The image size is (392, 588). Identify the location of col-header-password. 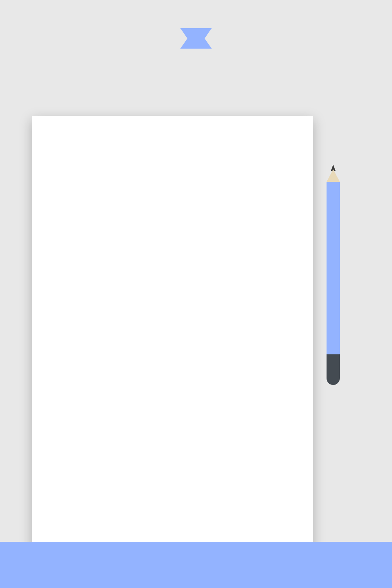
(204, 152).